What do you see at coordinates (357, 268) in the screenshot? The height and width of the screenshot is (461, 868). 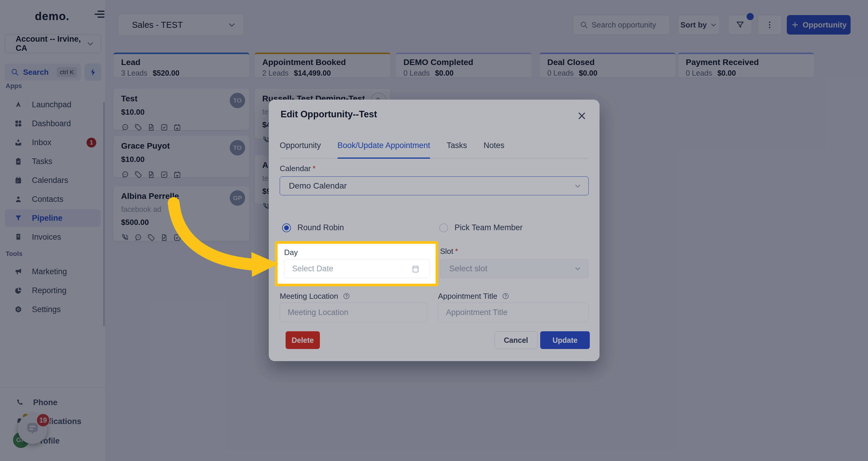 I see `day-date-input` at bounding box center [357, 268].